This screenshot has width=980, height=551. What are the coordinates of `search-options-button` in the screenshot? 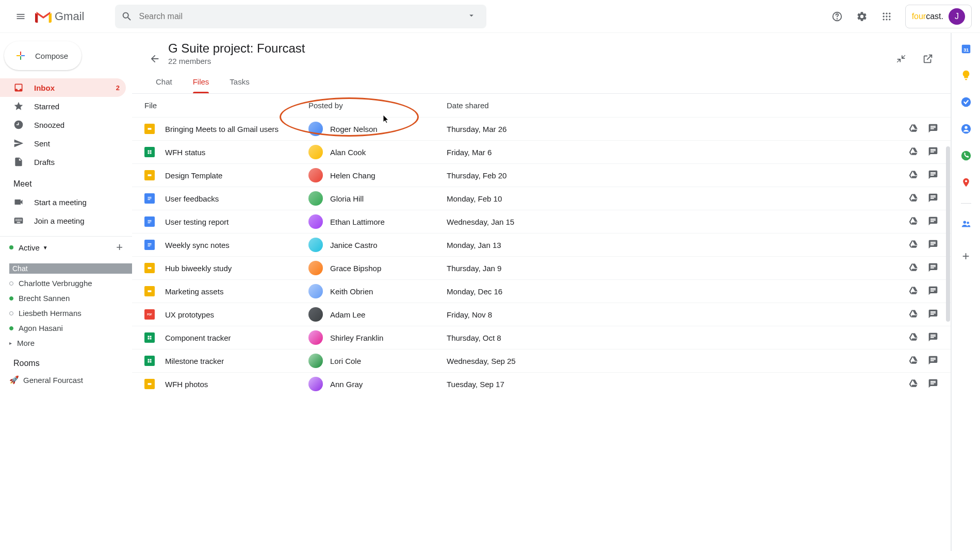 It's located at (471, 16).